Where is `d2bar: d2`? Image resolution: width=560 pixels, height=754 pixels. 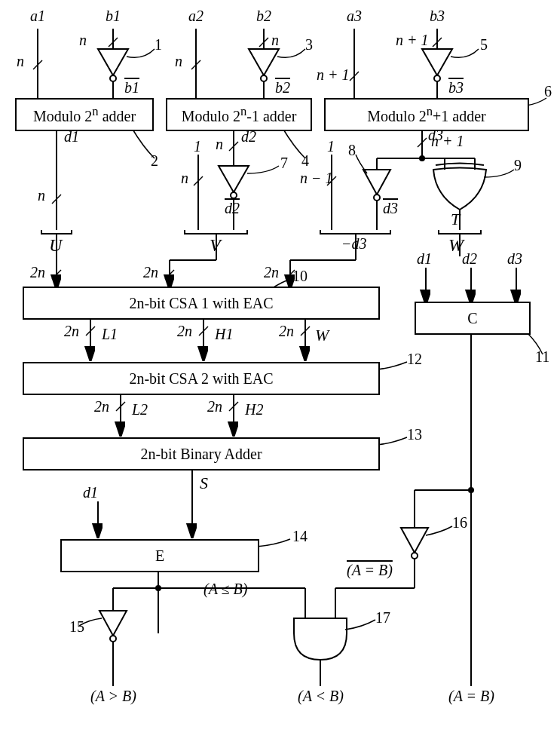 d2bar: d2 is located at coordinates (232, 208).